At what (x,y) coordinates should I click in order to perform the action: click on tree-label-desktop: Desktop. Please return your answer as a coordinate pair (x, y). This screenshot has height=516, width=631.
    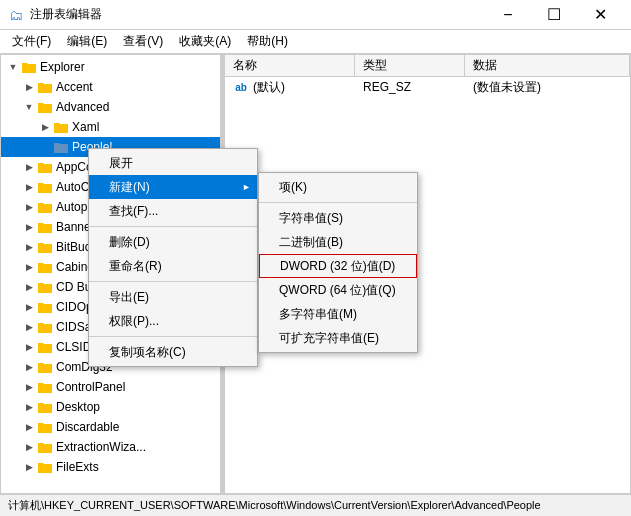
    Looking at the image, I should click on (78, 407).